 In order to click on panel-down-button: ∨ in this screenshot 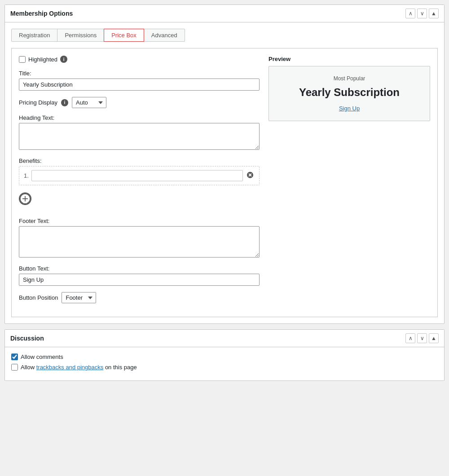, I will do `click(422, 13)`.